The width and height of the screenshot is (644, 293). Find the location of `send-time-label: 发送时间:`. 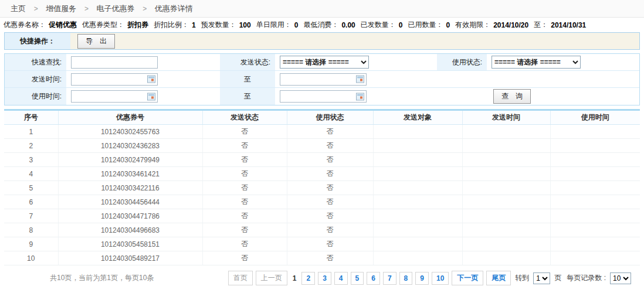

send-time-label: 发送时间: is located at coordinates (35, 79).